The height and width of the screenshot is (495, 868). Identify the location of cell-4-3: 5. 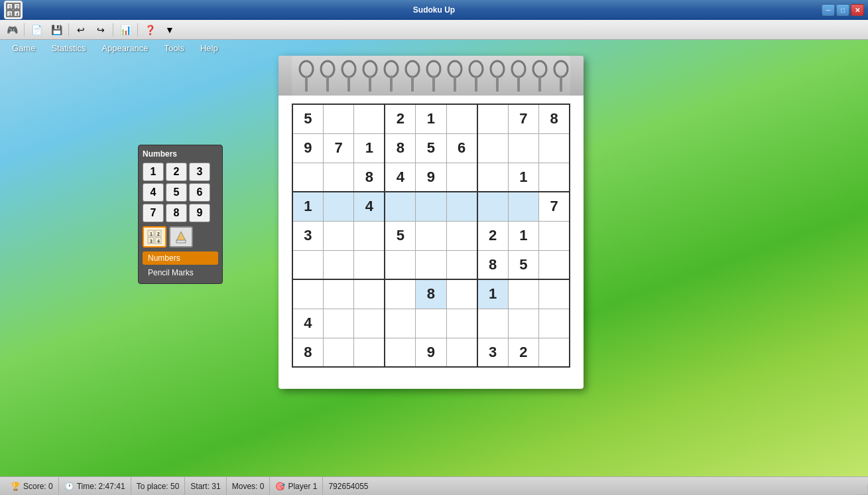
(400, 236).